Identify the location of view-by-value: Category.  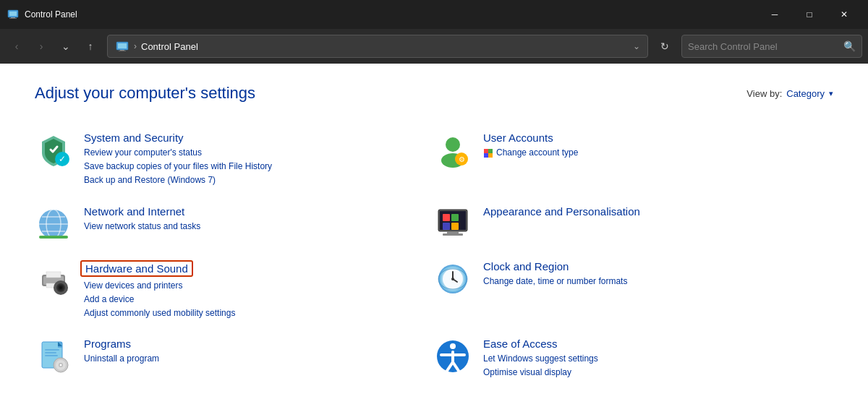
(806, 94).